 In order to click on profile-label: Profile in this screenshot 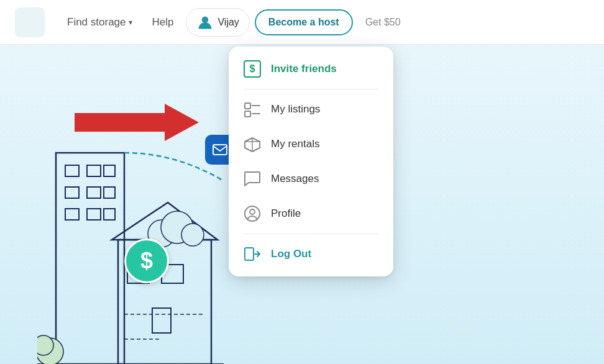, I will do `click(286, 214)`.